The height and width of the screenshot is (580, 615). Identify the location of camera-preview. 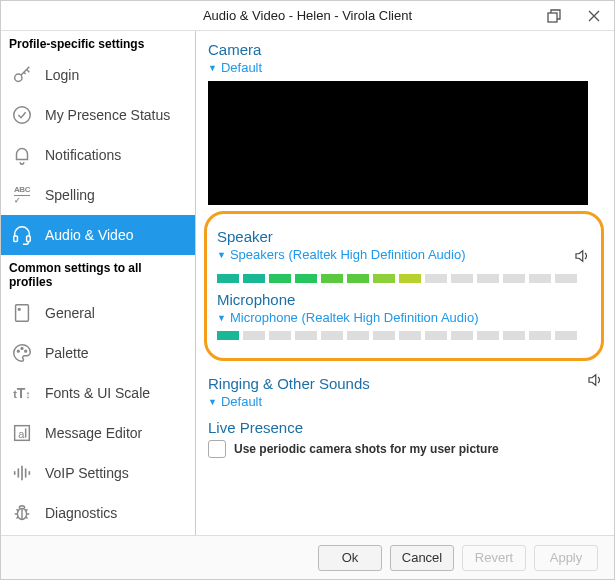
(398, 143).